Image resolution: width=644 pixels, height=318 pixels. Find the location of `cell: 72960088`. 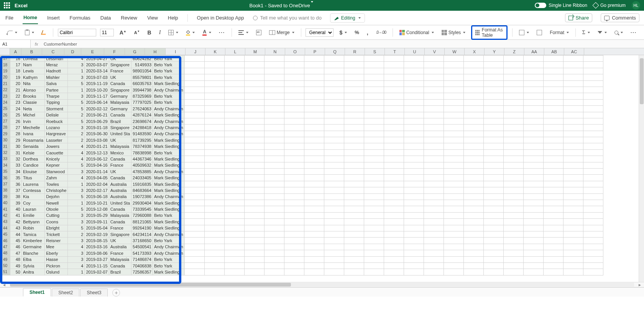

cell: 72960088 is located at coordinates (142, 215).